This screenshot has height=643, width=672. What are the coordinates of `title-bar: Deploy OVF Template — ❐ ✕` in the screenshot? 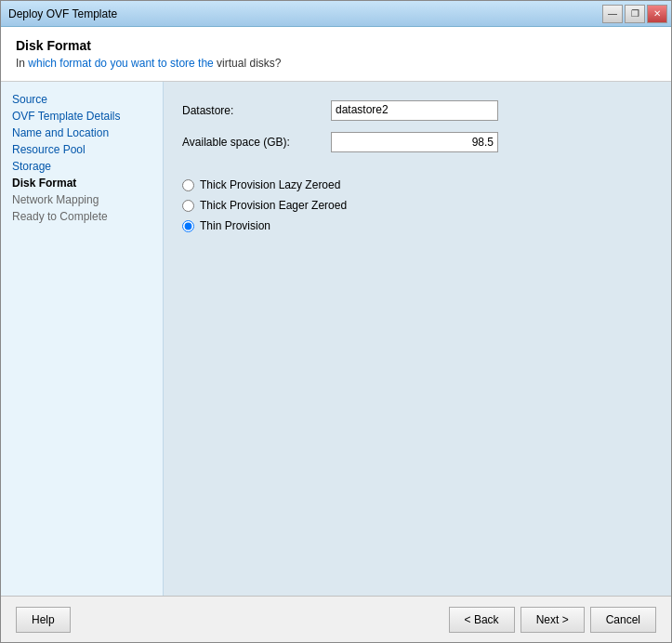 It's located at (336, 14).